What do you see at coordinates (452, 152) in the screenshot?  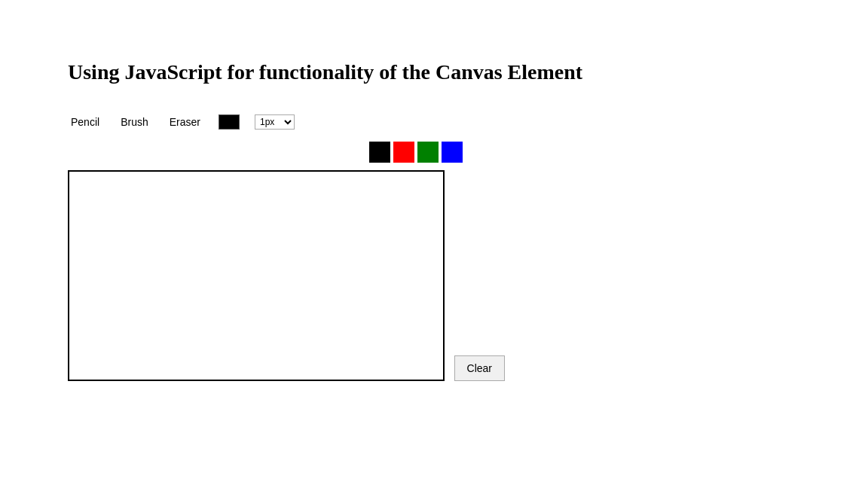 I see `color-swatch-blue` at bounding box center [452, 152].